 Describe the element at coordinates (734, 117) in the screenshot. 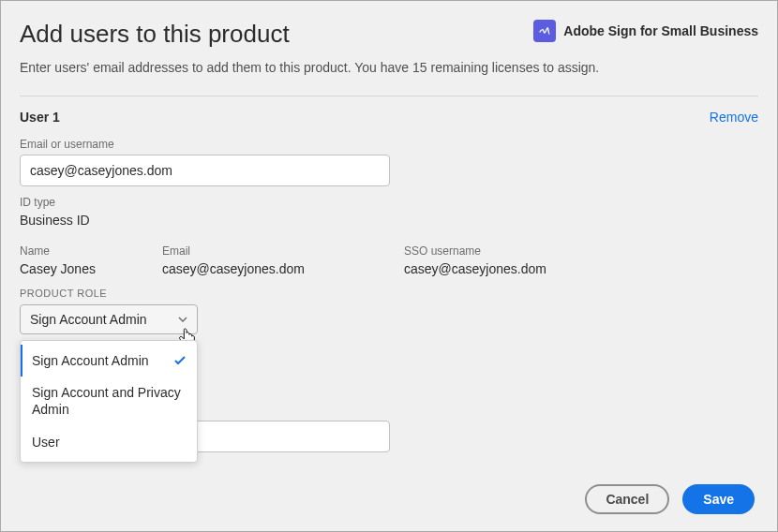

I see `remove-link: Remove` at that location.